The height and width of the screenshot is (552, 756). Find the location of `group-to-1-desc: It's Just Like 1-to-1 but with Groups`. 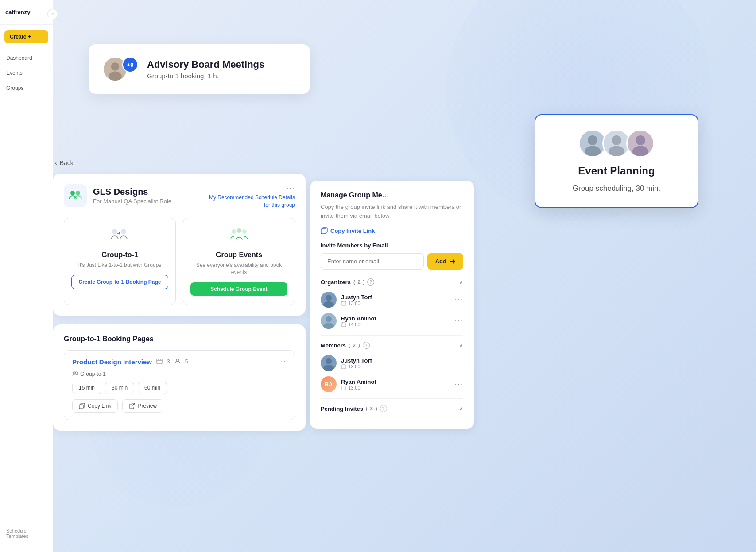

group-to-1-desc: It's Just Like 1-to-1 but with Groups is located at coordinates (120, 266).